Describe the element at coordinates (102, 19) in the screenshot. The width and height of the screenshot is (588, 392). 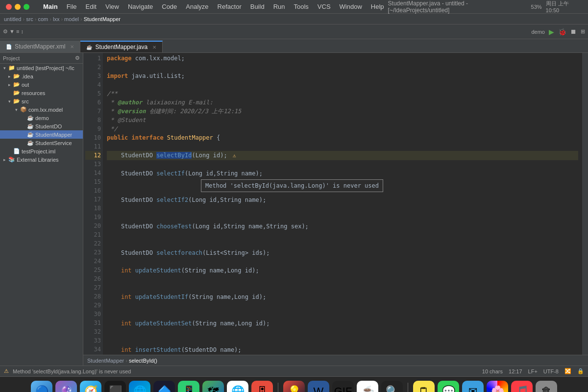
I see `breadcrumb-item-mapper: StudentMapper` at that location.